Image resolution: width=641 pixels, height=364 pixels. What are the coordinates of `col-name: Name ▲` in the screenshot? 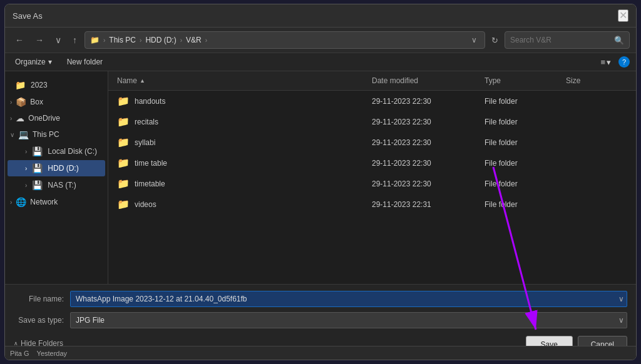 It's located at (240, 81).